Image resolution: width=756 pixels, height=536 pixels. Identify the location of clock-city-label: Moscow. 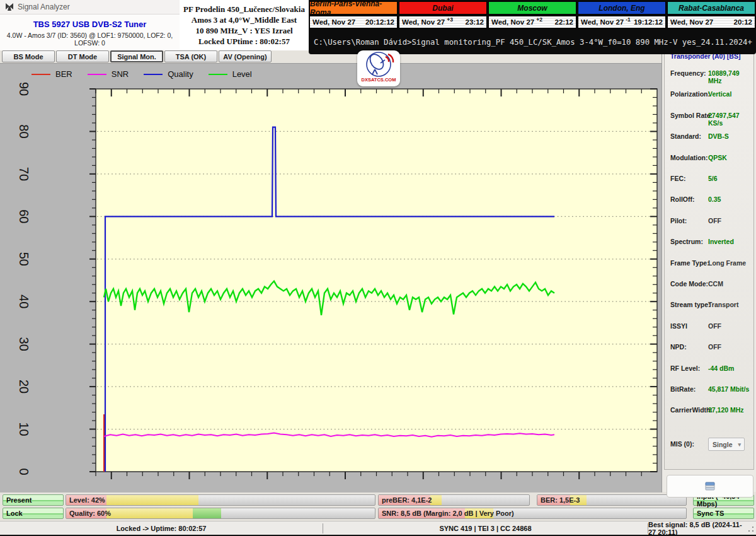
(532, 8).